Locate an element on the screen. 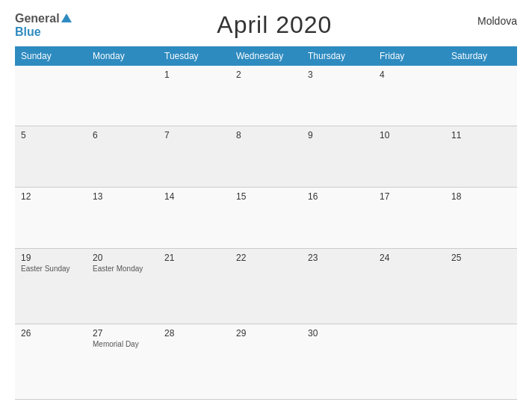 Image resolution: width=532 pixels, height=411 pixels. calendar-day-cell: 26 is located at coordinates (51, 362).